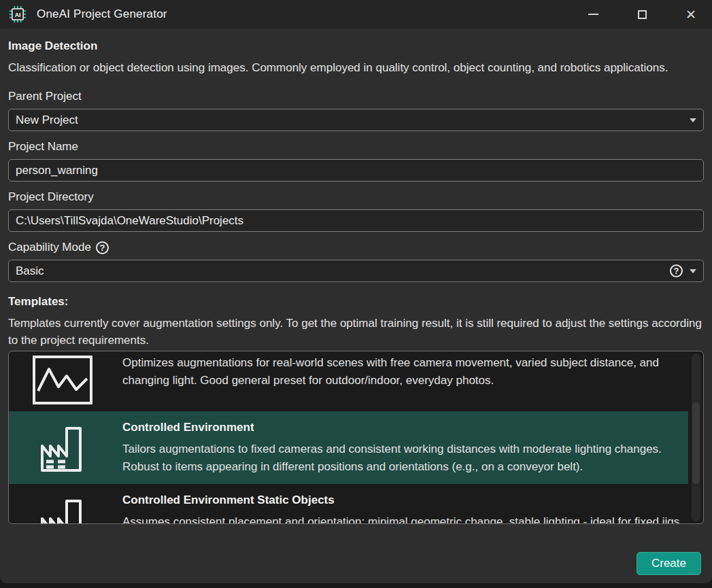 The image size is (712, 588). I want to click on minimize-button, so click(593, 14).